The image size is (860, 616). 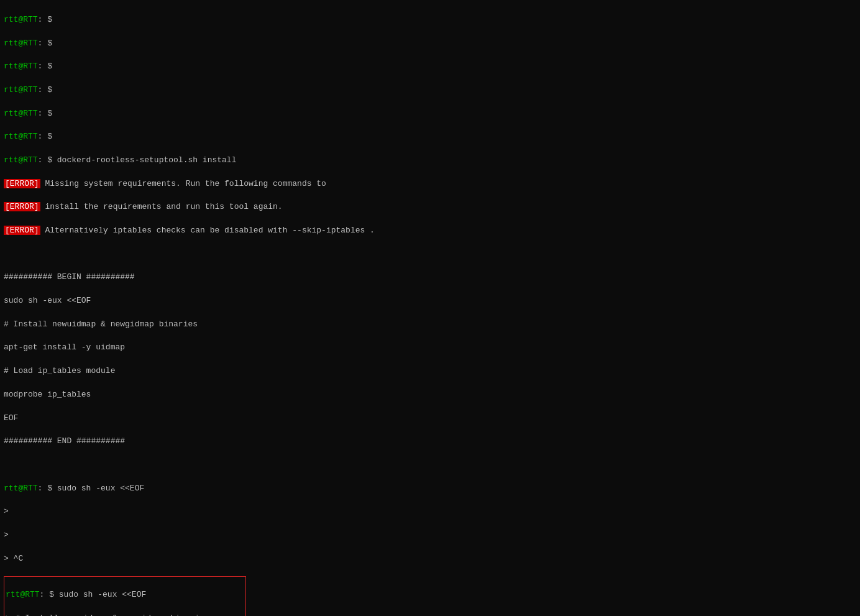 I want to click on line-error-2: [ERROR] install the requirements and run…, so click(x=430, y=208).